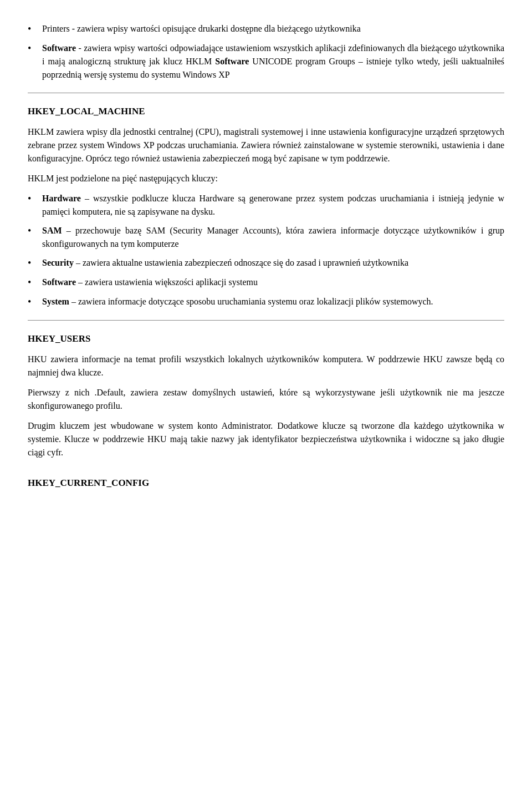  I want to click on hku-para3: Drugim kluczem jest wbudowane w system k…, so click(266, 439).